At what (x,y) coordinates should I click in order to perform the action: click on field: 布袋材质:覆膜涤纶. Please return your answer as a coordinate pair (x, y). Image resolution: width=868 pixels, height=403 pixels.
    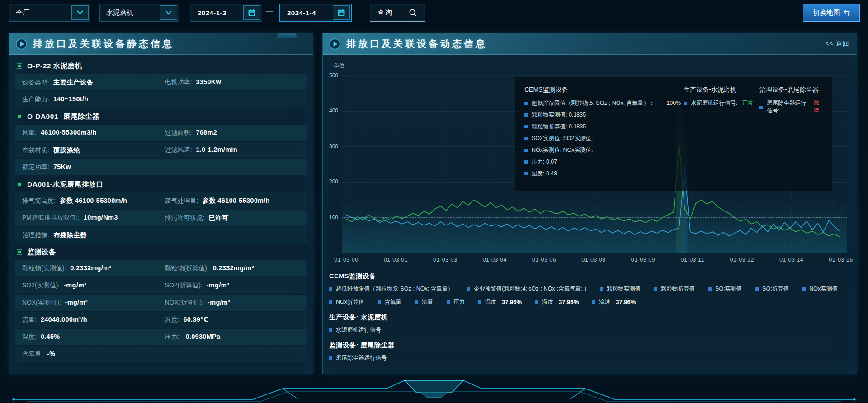
    Looking at the image, I should click on (94, 150).